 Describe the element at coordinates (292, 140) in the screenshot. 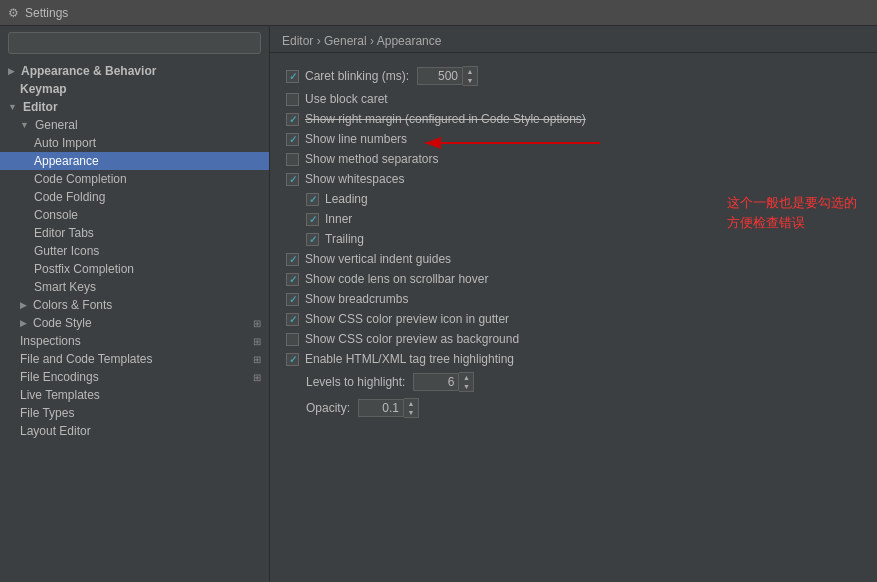

I see `checkbox-show-line-numbers` at that location.